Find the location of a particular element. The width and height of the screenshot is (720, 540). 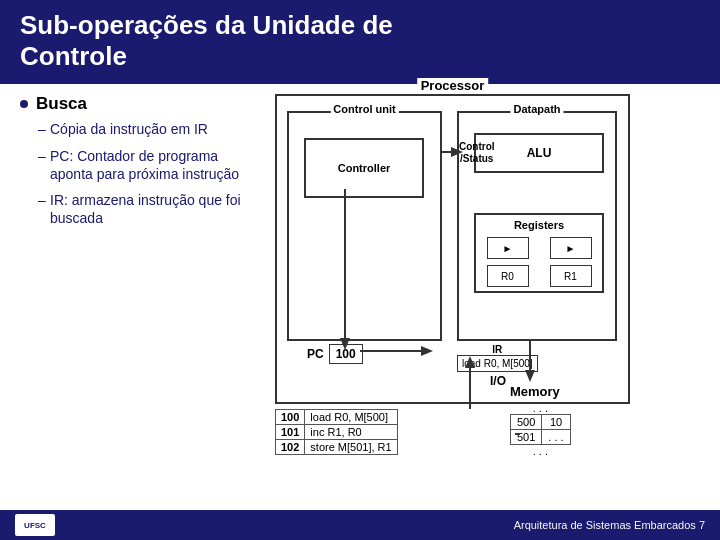

list-item: Cópia da instrução em IR is located at coordinates (149, 129).